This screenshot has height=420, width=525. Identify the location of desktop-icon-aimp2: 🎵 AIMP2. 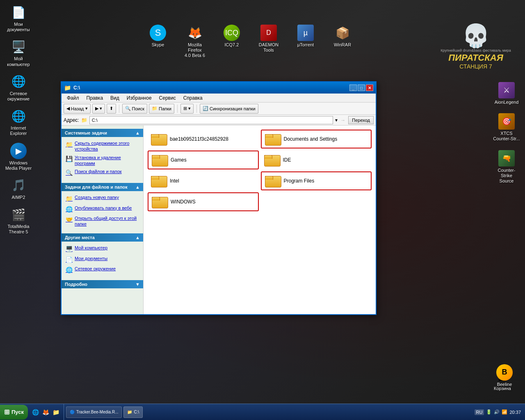
(18, 189).